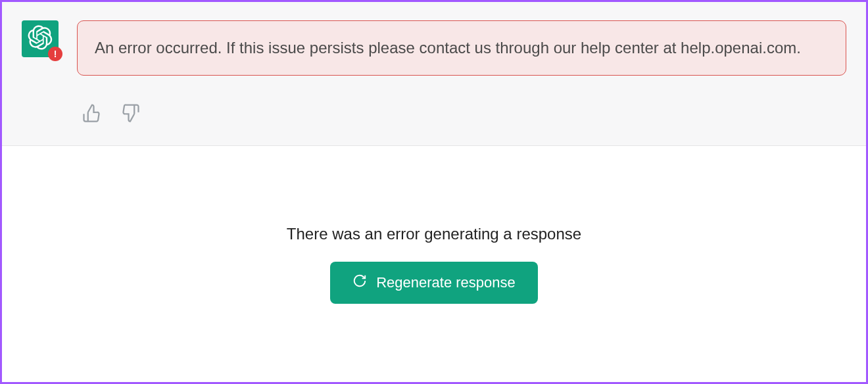 The image size is (868, 384). What do you see at coordinates (92, 114) in the screenshot?
I see `thumbs-up-button` at bounding box center [92, 114].